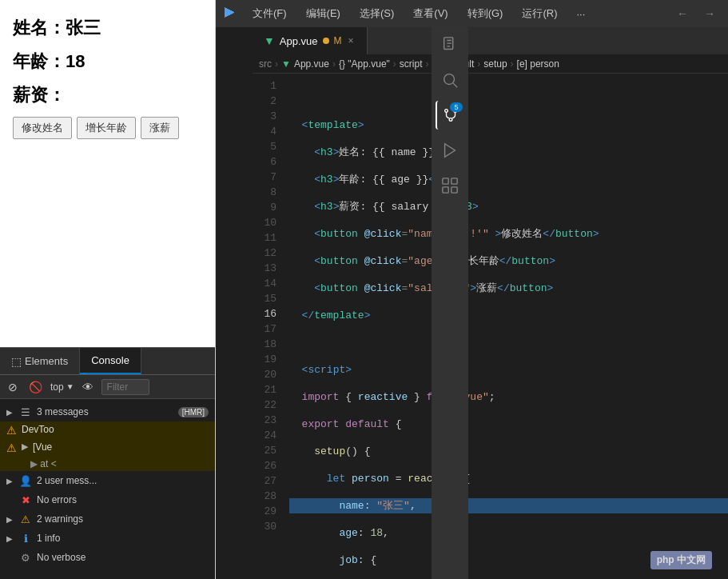 This screenshot has height=579, width=728. I want to click on bc-sep3: ›, so click(395, 64).